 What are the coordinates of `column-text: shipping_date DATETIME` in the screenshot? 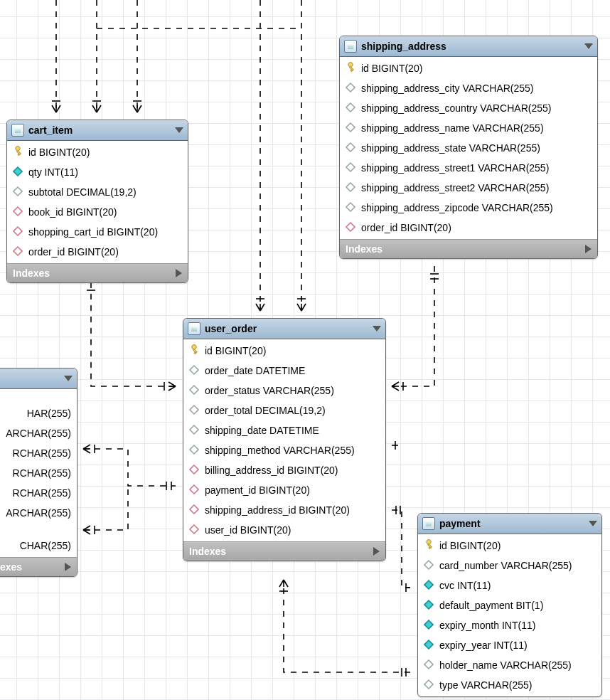 It's located at (262, 430).